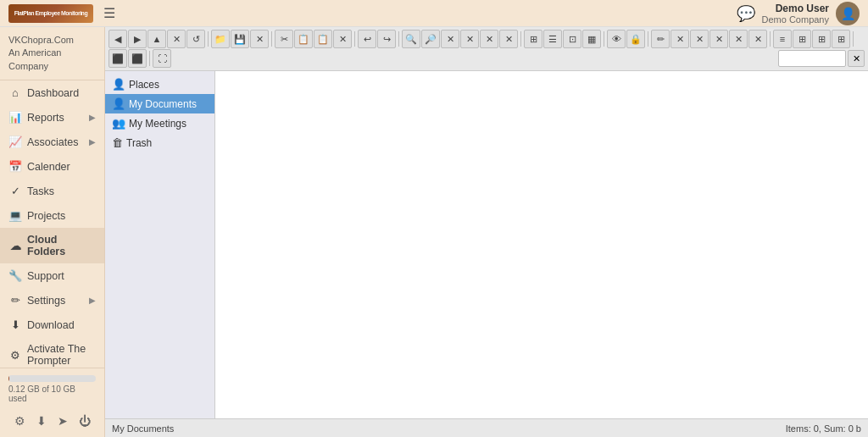  Describe the element at coordinates (470, 39) in the screenshot. I see `tb-btn-b: ✕` at that location.